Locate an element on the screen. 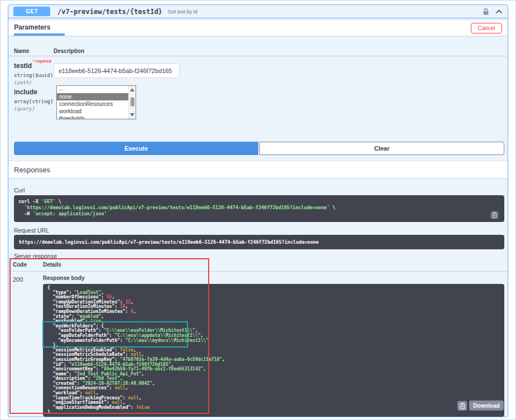 The height and width of the screenshot is (420, 516). opblock-summary: GET /v7-preview/tests/{testId} Get test … is located at coordinates (258, 12).